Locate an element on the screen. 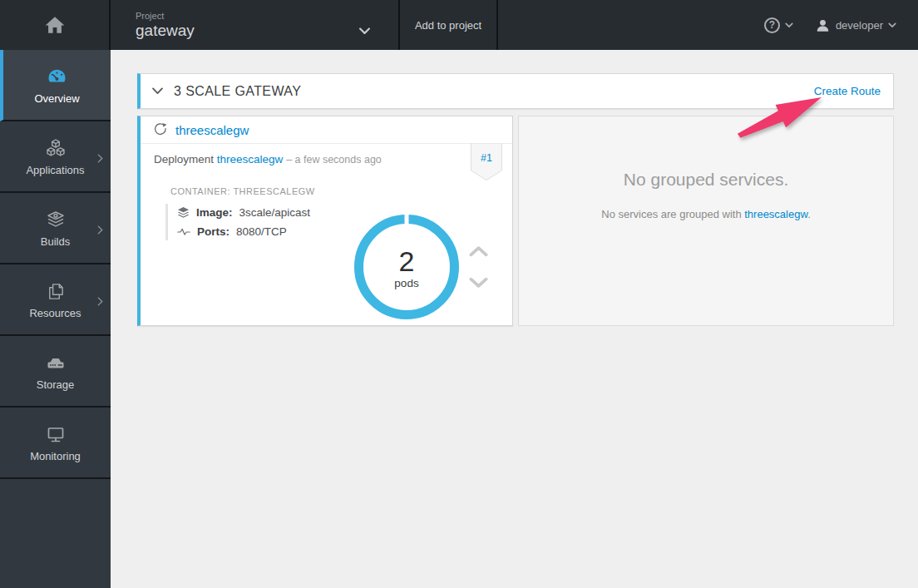 The image size is (918, 588). storage-icon is located at coordinates (56, 362).